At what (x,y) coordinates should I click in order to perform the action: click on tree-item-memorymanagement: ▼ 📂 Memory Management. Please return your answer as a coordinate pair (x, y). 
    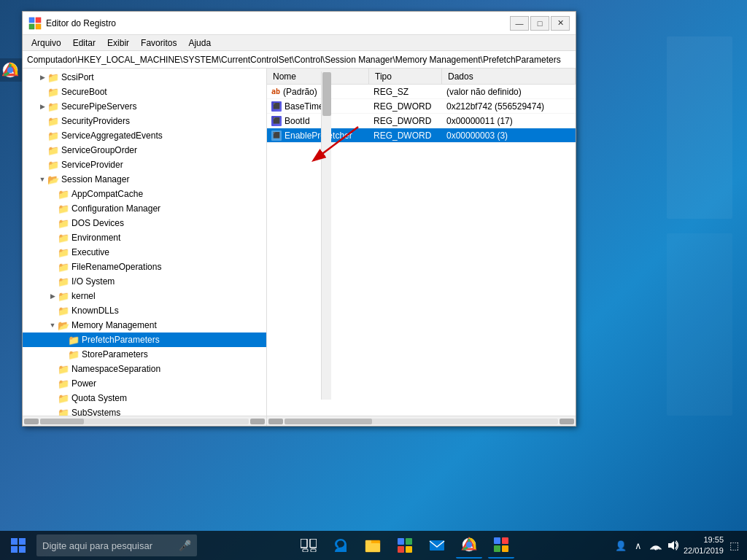
    Looking at the image, I should click on (144, 325).